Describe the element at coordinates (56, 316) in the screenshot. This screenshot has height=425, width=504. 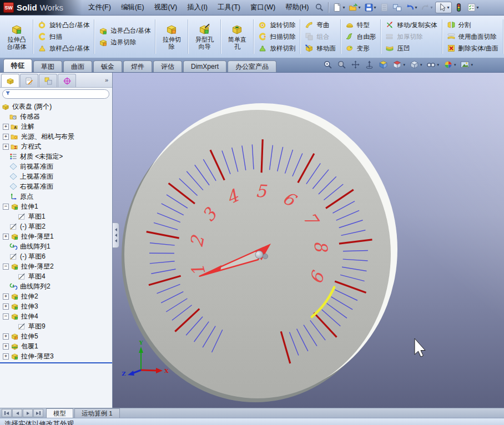
I see `tree-item-21: −拉伸4` at that location.